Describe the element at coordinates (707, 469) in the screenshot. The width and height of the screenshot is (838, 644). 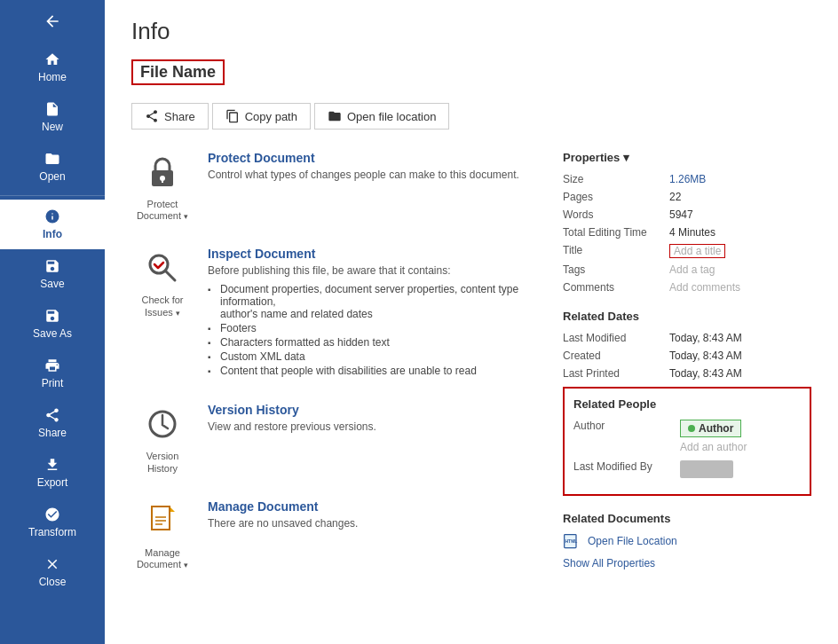
I see `last-modified-by-avatar` at that location.